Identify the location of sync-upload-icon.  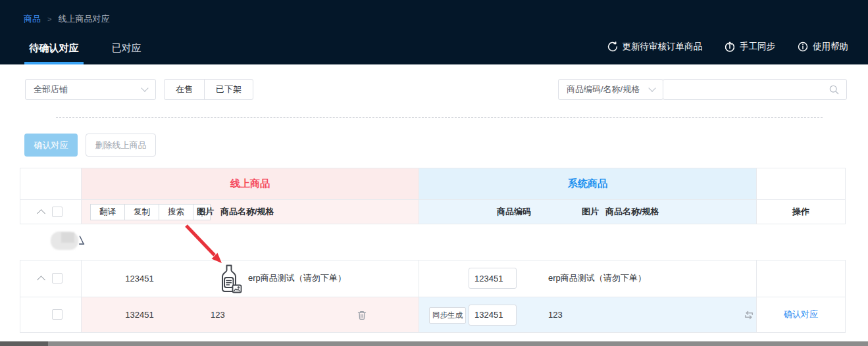
(730, 47).